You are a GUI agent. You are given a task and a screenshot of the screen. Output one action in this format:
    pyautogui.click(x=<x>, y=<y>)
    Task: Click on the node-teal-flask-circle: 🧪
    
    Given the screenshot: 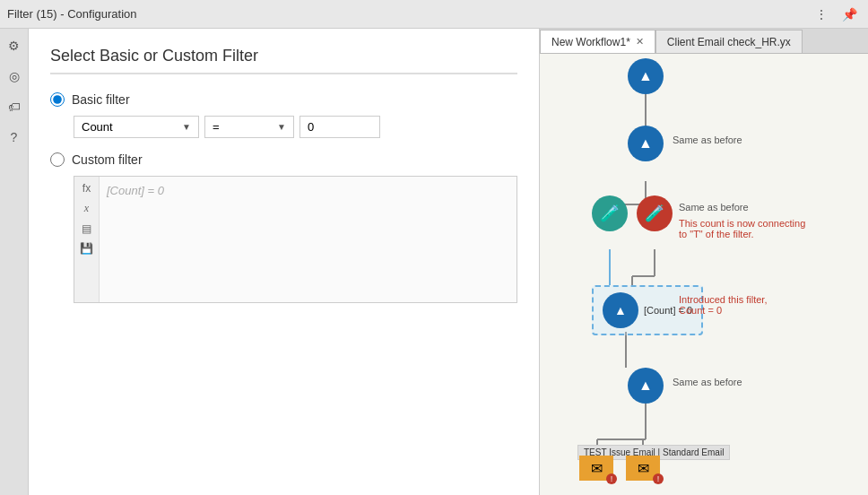 What is the action you would take?
    pyautogui.click(x=610, y=213)
    